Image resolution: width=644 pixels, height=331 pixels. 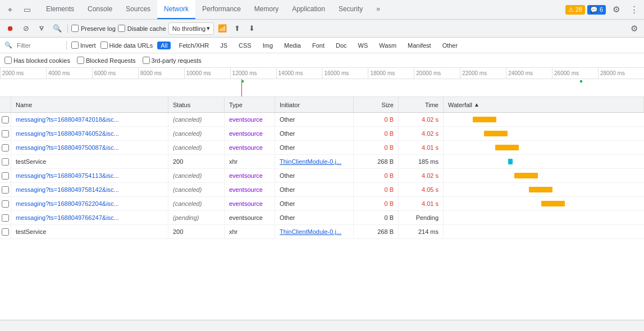 What do you see at coordinates (75, 28) in the screenshot?
I see `preserve-log-checkbox` at bounding box center [75, 28].